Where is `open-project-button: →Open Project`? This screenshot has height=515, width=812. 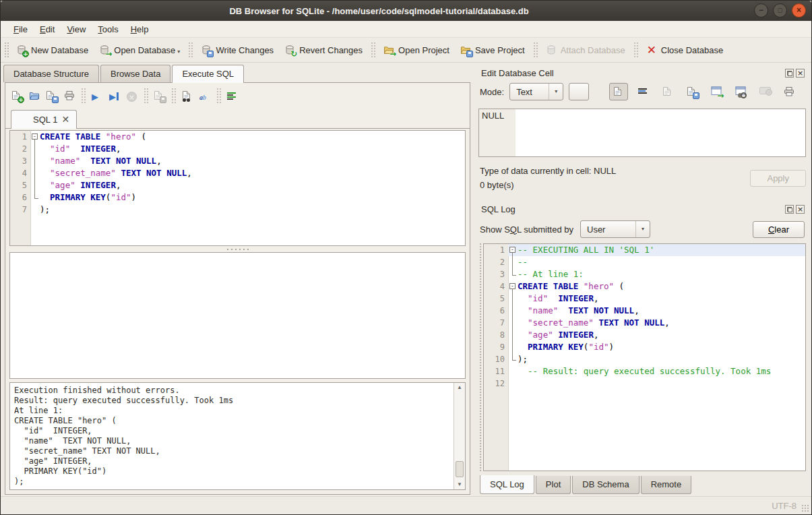 open-project-button: →Open Project is located at coordinates (416, 50).